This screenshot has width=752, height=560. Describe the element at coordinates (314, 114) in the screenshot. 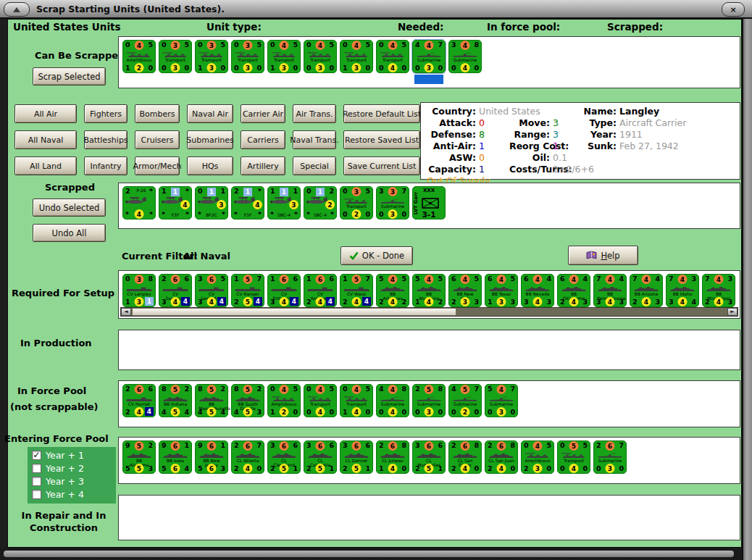

I see `filter-button-air-trans-: Air Trans.` at that location.